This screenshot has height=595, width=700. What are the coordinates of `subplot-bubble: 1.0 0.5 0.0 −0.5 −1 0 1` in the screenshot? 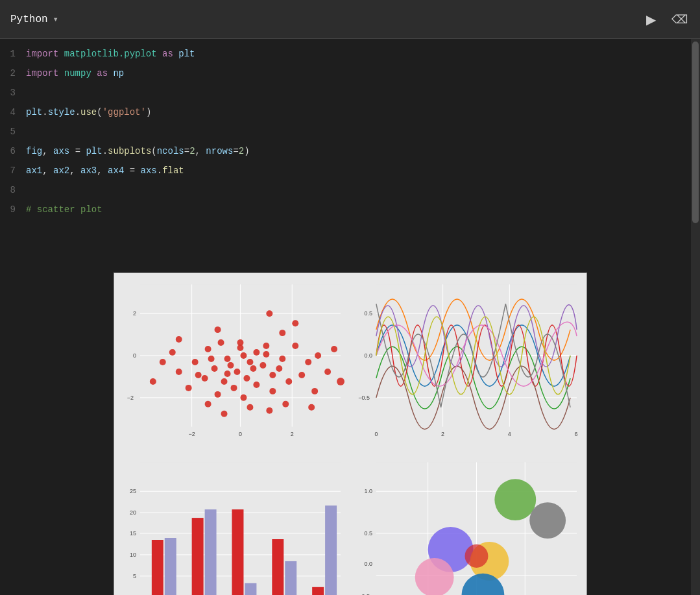 It's located at (468, 523).